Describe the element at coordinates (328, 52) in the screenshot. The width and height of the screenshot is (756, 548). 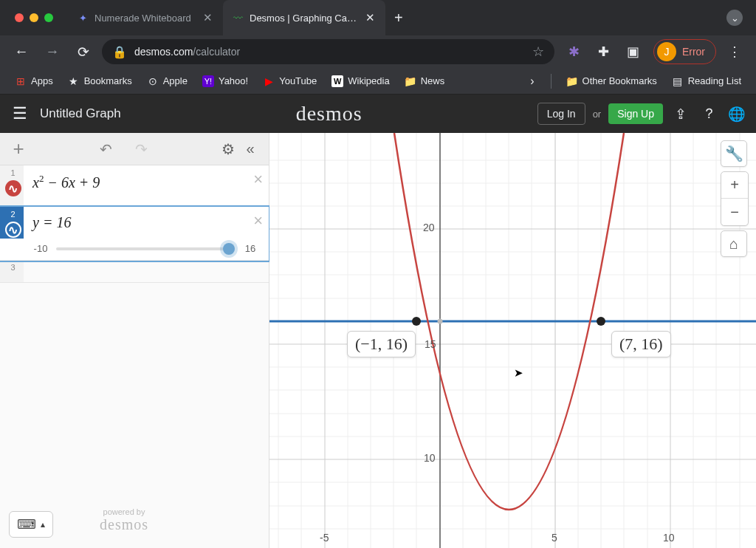
I see `address-bar: 🔒 desmos.com/calculator ☆` at that location.